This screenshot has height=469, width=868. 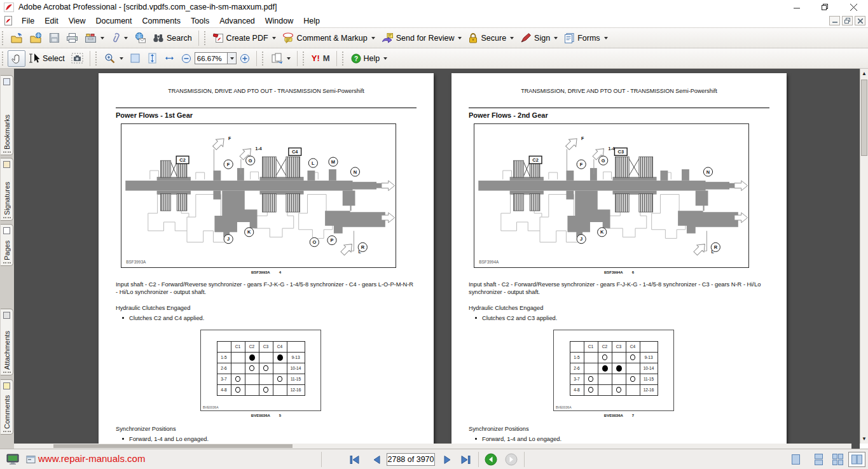 I want to click on facing-icon, so click(x=857, y=459).